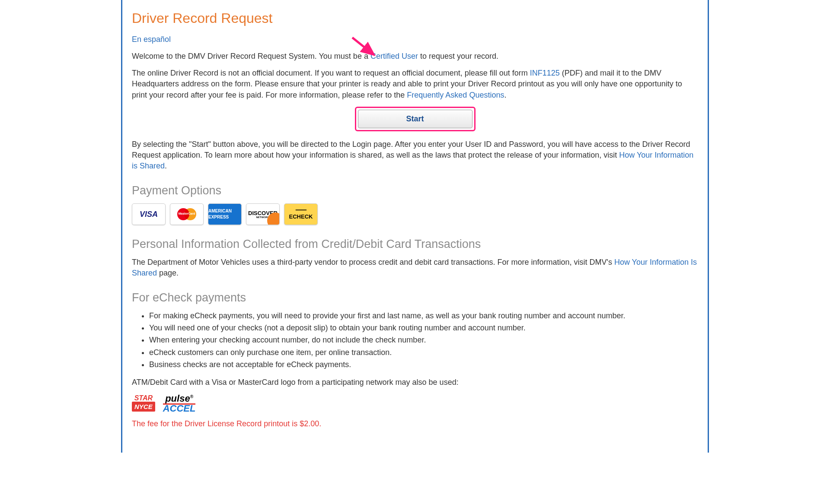 The width and height of the screenshot is (830, 504). What do you see at coordinates (415, 268) in the screenshot?
I see `personal-info-paragraph: The Department of Motor Vehicles uses a …` at bounding box center [415, 268].